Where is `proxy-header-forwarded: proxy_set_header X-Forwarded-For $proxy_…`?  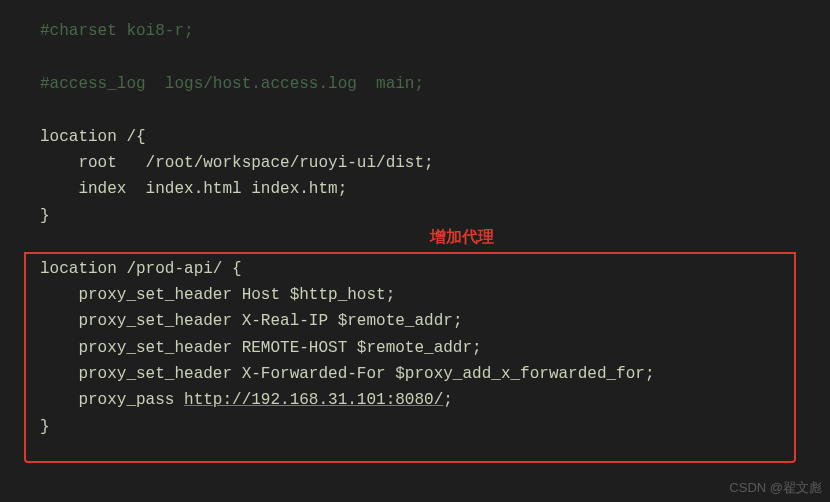
proxy-header-forwarded: proxy_set_header X-Forwarded-For $proxy_… is located at coordinates (362, 374).